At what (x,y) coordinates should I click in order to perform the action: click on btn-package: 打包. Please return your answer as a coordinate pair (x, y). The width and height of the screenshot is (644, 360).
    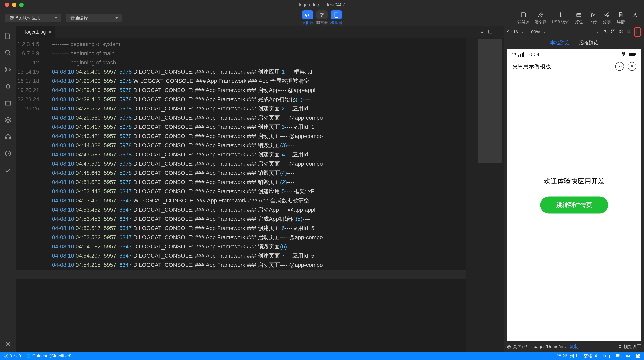
    Looking at the image, I should click on (579, 18).